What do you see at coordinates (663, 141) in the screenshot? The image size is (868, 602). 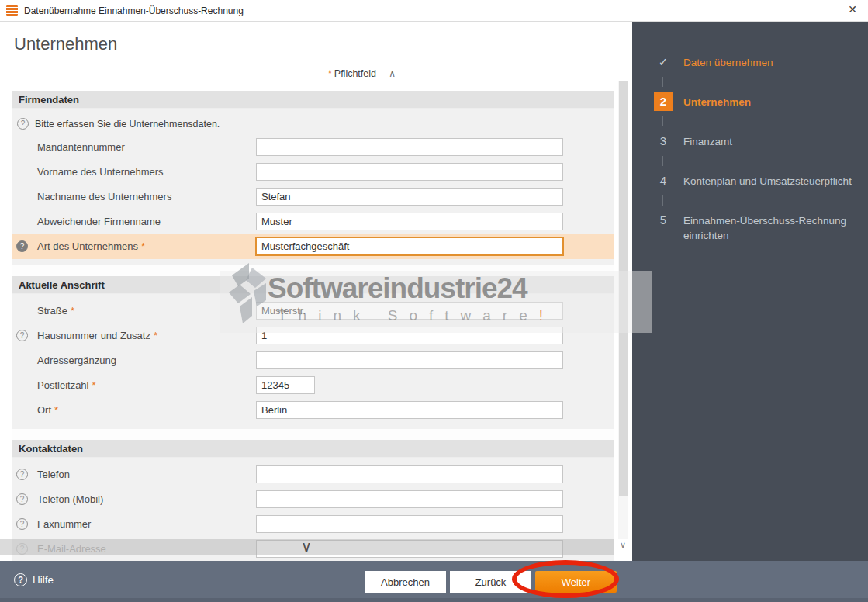 I see `step-number: 3` at bounding box center [663, 141].